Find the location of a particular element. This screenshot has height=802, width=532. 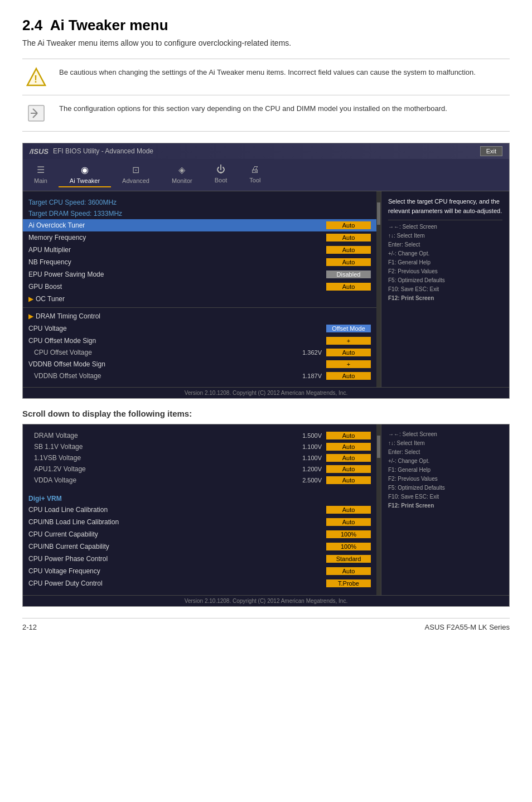

cpu-voltage-row: CPU Voltage Offset Mode is located at coordinates (200, 328).